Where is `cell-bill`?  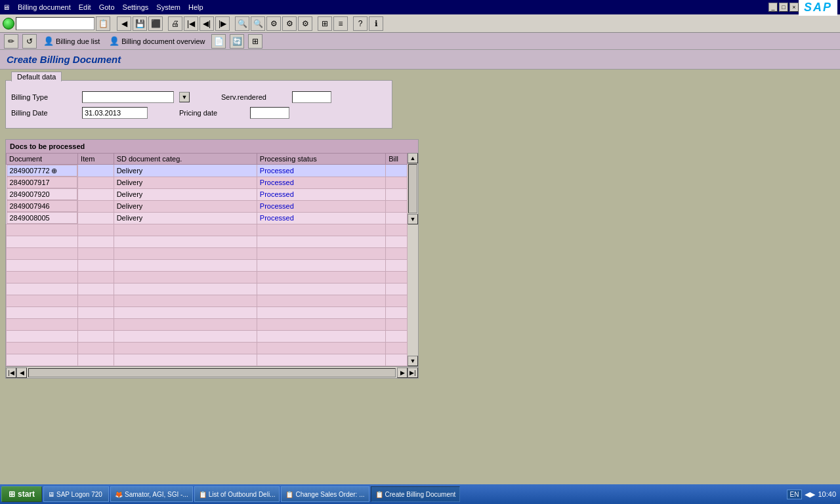
cell-bill is located at coordinates (396, 182).